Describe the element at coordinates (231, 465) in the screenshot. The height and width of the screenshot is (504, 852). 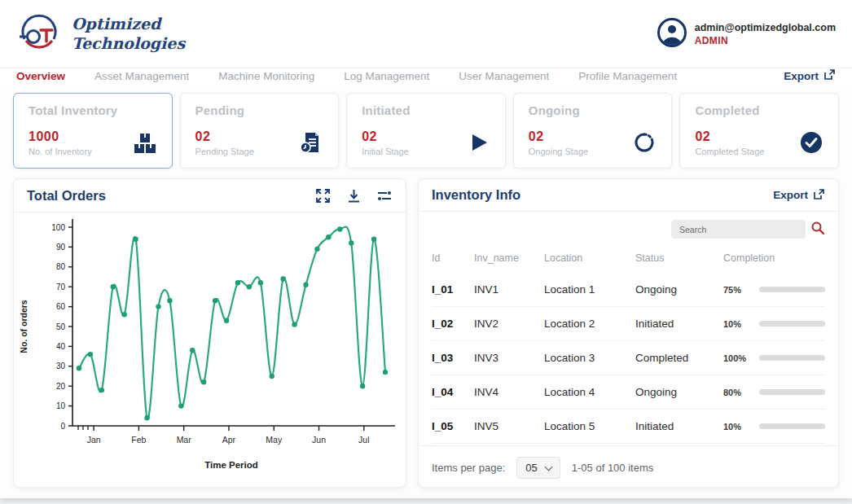
I see `svg-text: Time Period` at that location.